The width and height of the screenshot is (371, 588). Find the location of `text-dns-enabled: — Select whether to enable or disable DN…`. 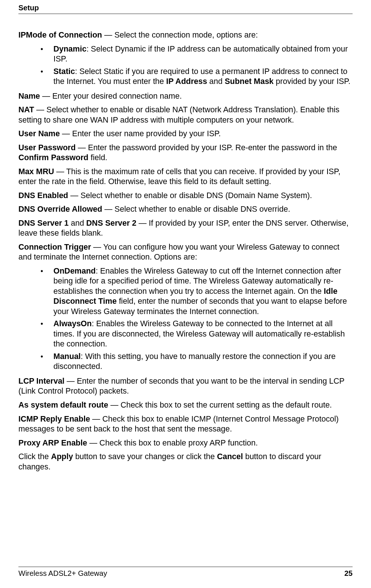

text-dns-enabled: — Select whether to enable or disable DN… is located at coordinates (190, 196).